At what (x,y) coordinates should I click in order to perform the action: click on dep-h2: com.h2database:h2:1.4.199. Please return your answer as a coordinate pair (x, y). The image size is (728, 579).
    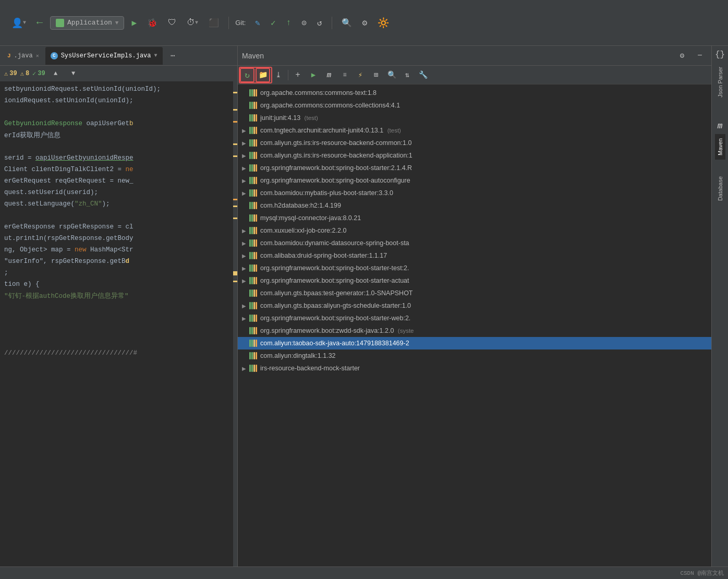
    Looking at the image, I should click on (475, 206).